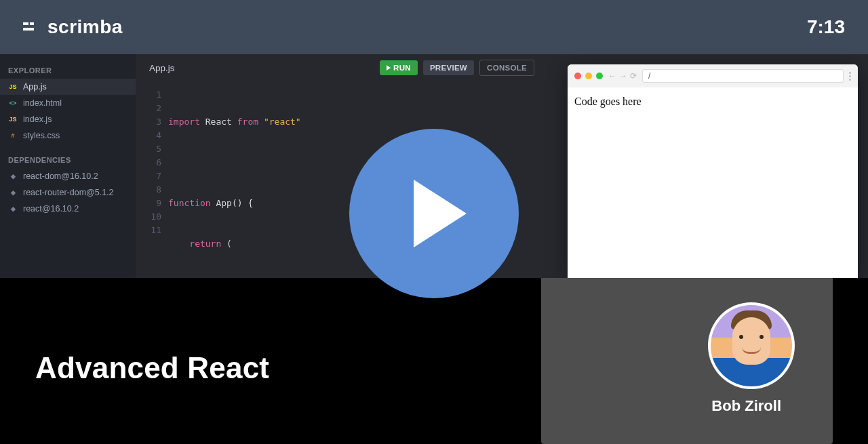  Describe the element at coordinates (460, 68) in the screenshot. I see `editor-actions: RUN PREVIEW CONSOLE` at that location.